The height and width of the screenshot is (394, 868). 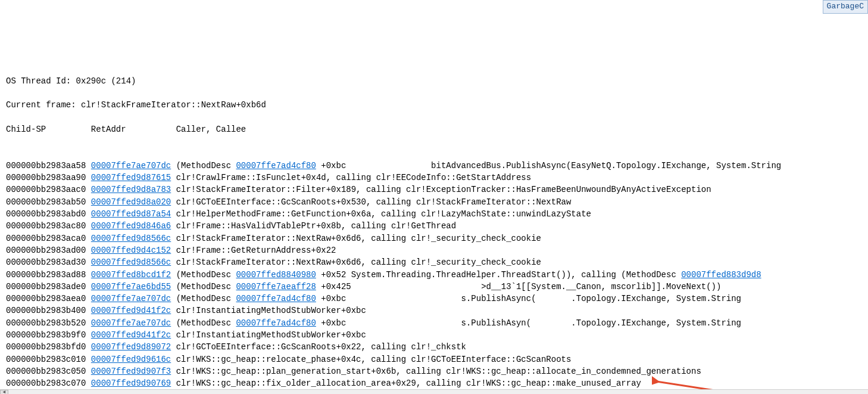 What do you see at coordinates (49, 275) in the screenshot?
I see `child-sp: 000000bb2983ad88` at bounding box center [49, 275].